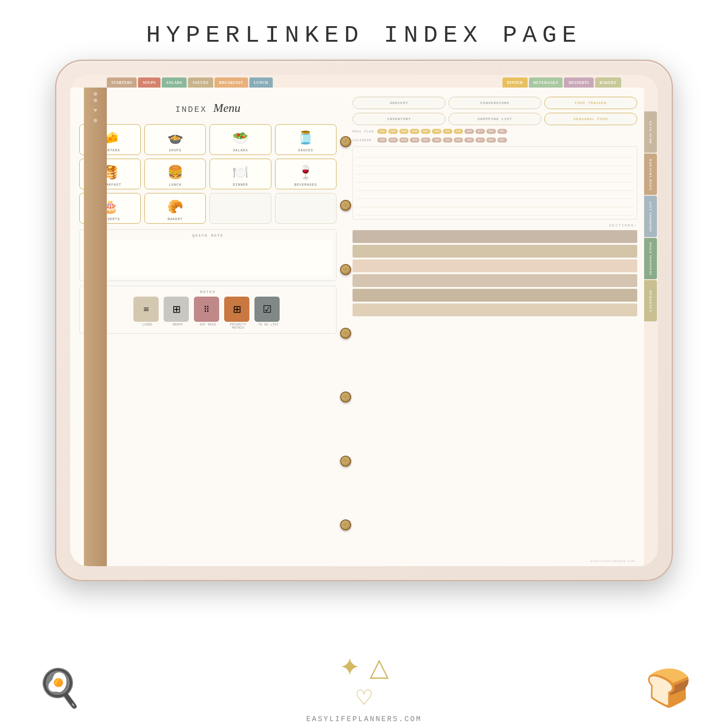  Describe the element at coordinates (399, 119) in the screenshot. I see `inventory-button: INVENTORY` at that location.